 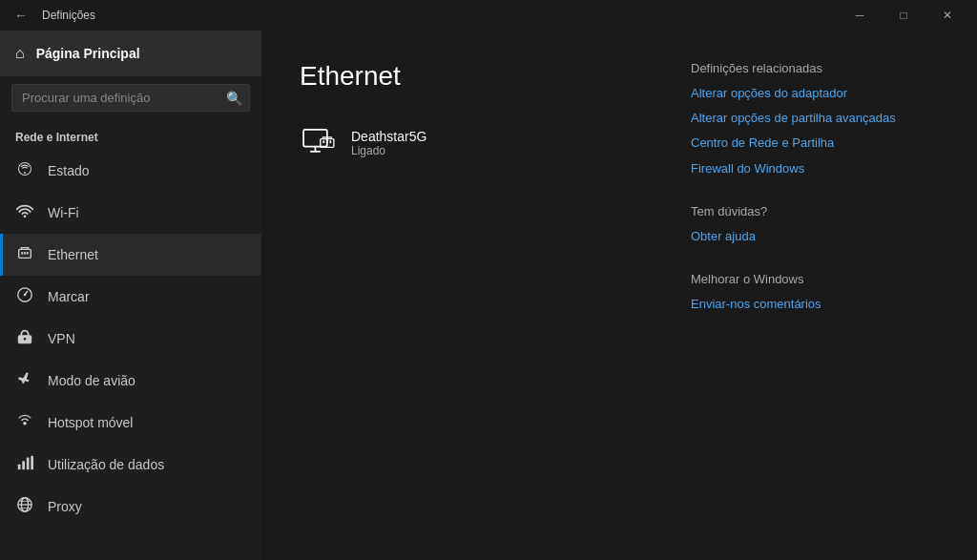 I want to click on title-bar-nav: ←, so click(x=21, y=15).